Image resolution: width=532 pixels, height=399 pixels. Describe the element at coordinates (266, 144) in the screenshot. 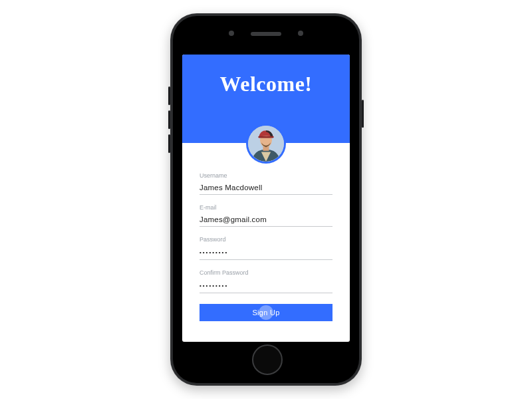

I see `avatar-image` at that location.